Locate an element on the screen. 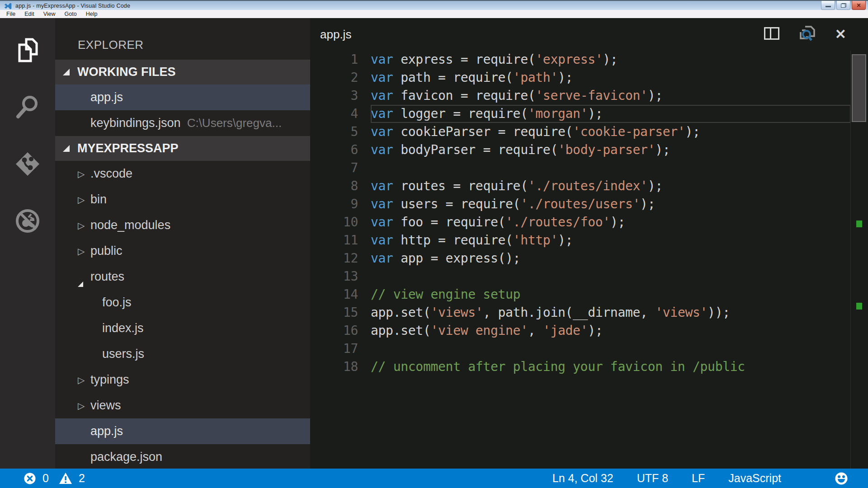 The width and height of the screenshot is (868, 488). code-token: // uncomment after placing your favicon … is located at coordinates (558, 367).